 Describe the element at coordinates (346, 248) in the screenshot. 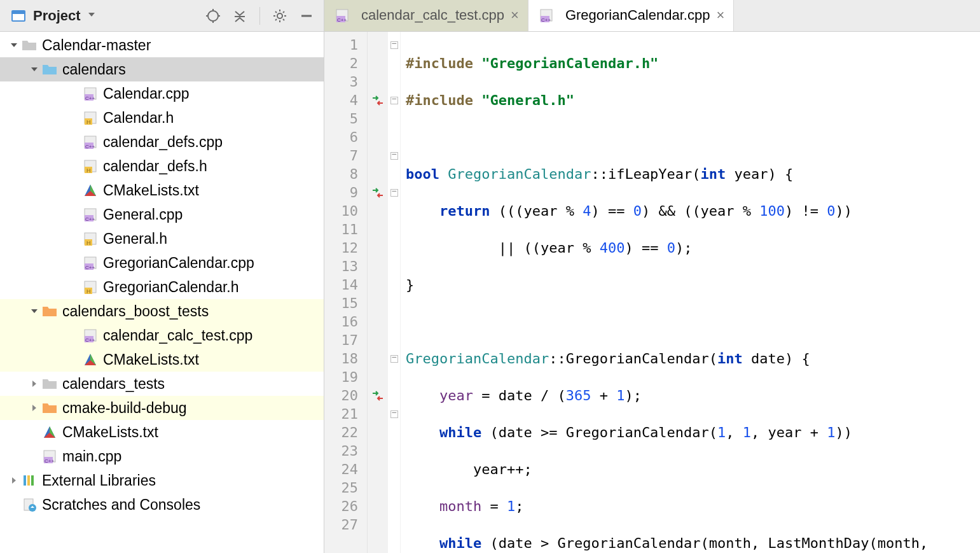

I see `line-number: 12` at that location.